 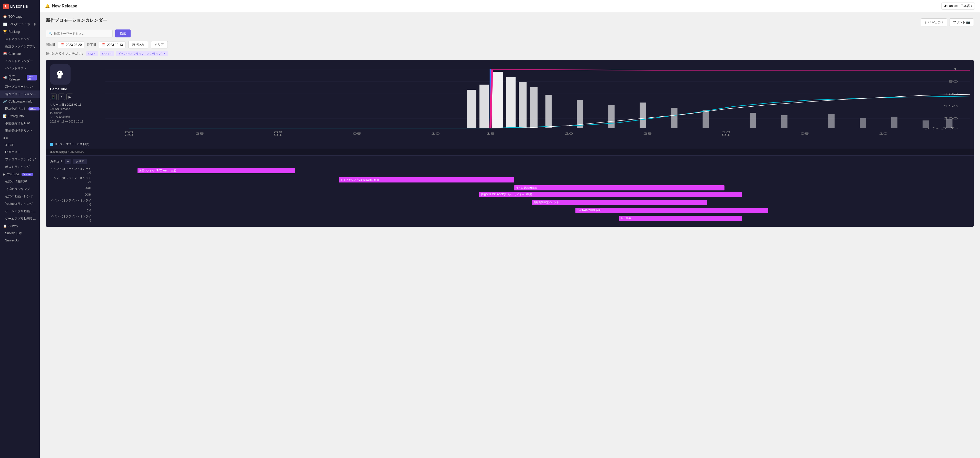 What do you see at coordinates (958, 6) in the screenshot?
I see `language-selector: Japanese - 日本語 ↓` at bounding box center [958, 6].